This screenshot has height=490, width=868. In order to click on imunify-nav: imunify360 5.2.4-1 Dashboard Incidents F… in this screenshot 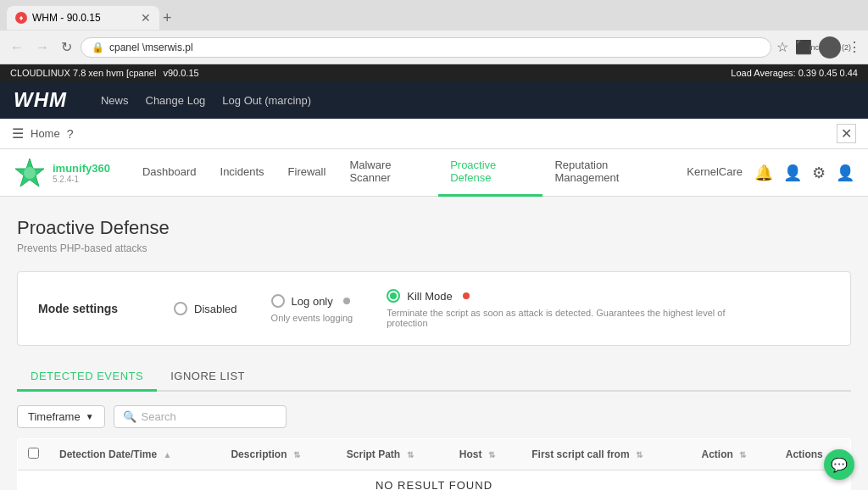, I will do `click(434, 173)`.